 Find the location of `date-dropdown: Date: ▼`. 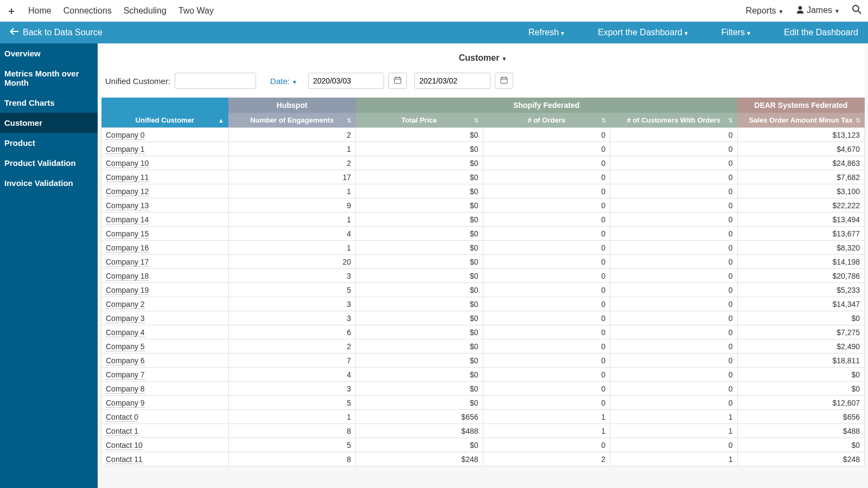

date-dropdown: Date: ▼ is located at coordinates (284, 81).